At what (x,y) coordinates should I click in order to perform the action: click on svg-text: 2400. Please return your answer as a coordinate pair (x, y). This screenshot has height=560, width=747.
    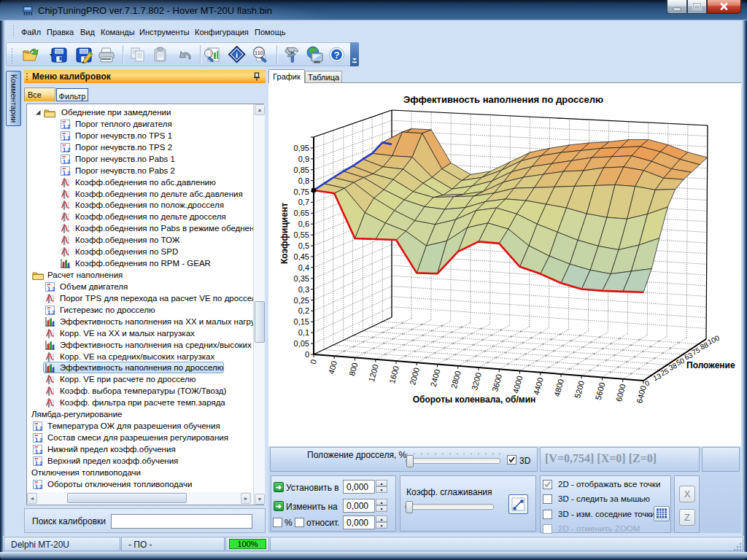
    Looking at the image, I should click on (436, 378).